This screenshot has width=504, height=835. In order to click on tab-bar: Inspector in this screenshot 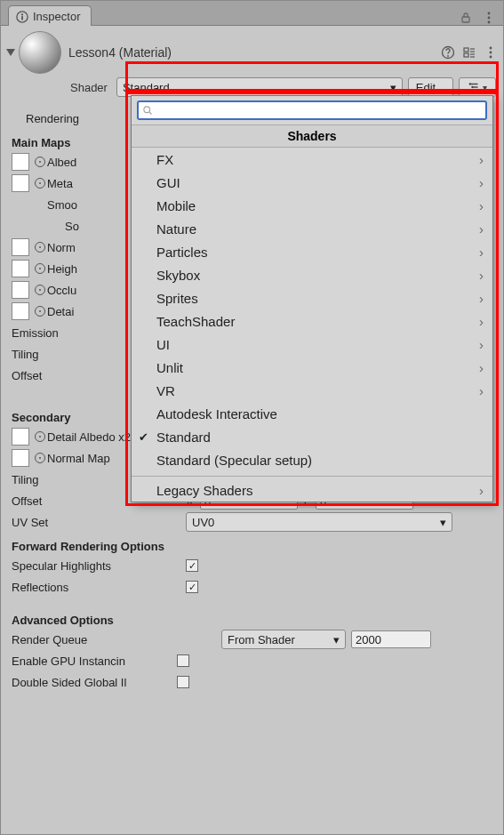, I will do `click(252, 13)`.